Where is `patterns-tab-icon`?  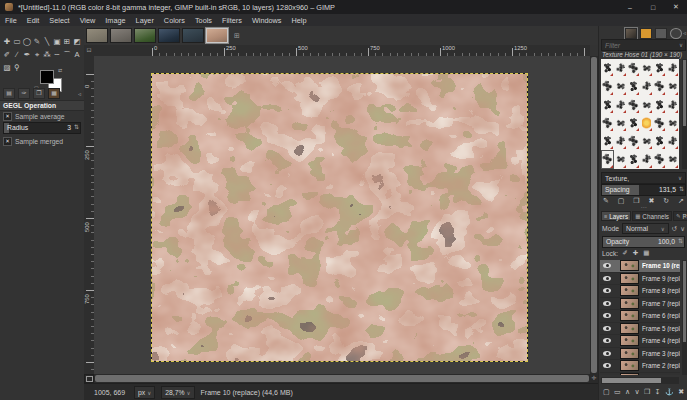 patterns-tab-icon is located at coordinates (646, 34).